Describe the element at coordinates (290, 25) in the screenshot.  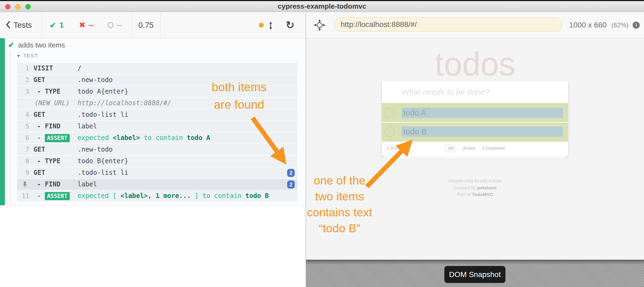
I see `refresh-icon: ↻` at that location.